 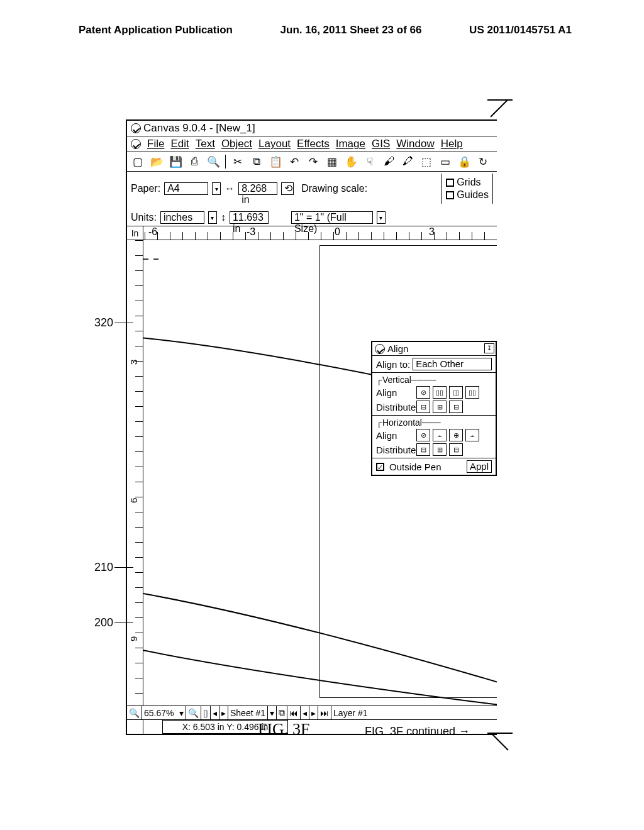 I want to click on h-dist-2-icon: ⊞, so click(x=440, y=450).